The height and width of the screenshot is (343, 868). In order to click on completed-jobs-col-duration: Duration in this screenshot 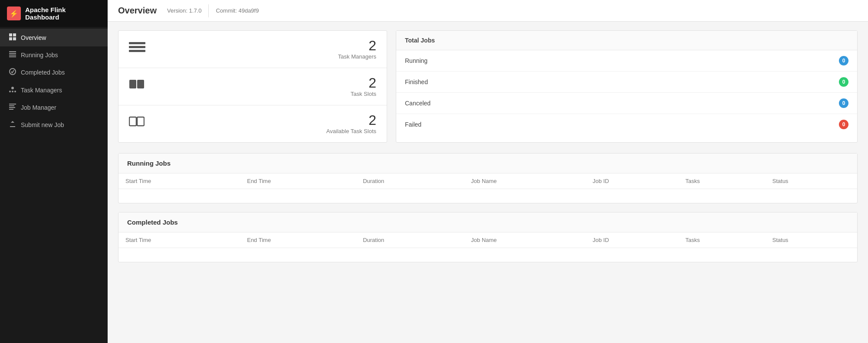, I will do `click(410, 240)`.